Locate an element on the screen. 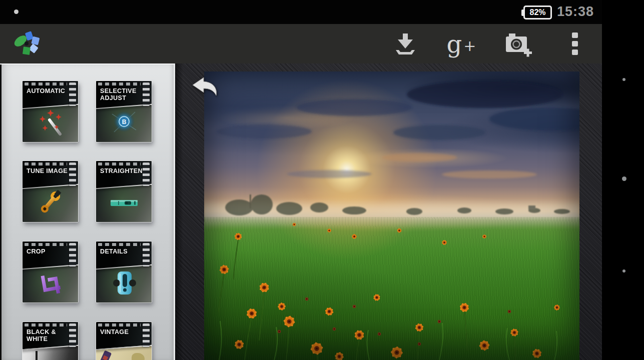 This screenshot has height=360, width=644. clock: 15:38 is located at coordinates (575, 12).